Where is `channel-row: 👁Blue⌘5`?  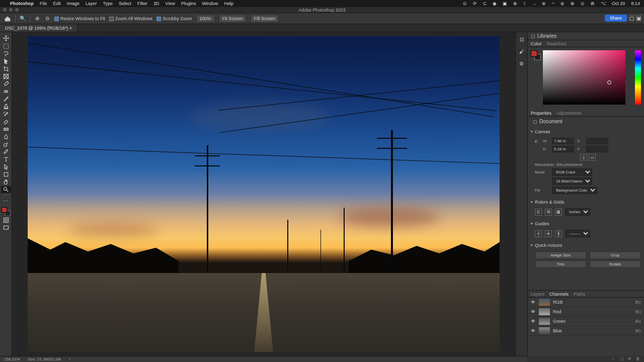
channel-row: 👁Blue⌘5 is located at coordinates (586, 331).